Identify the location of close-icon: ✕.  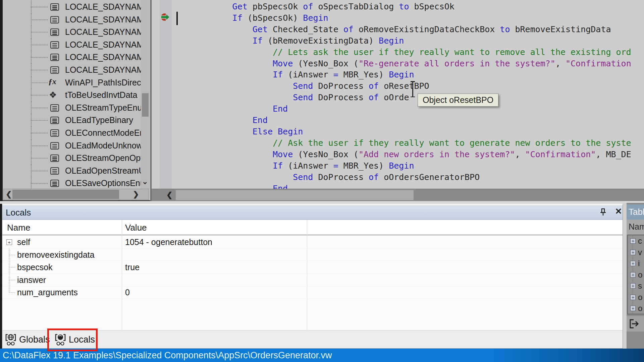
(619, 212).